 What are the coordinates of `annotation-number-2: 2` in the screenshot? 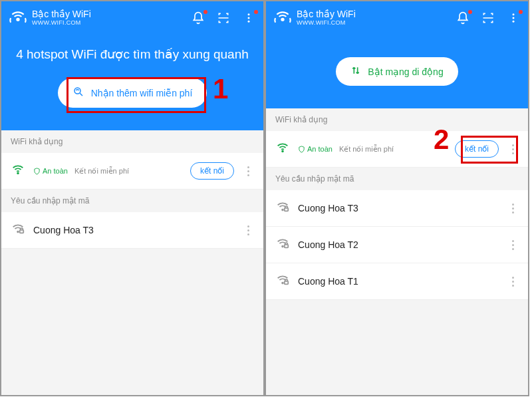 It's located at (442, 140).